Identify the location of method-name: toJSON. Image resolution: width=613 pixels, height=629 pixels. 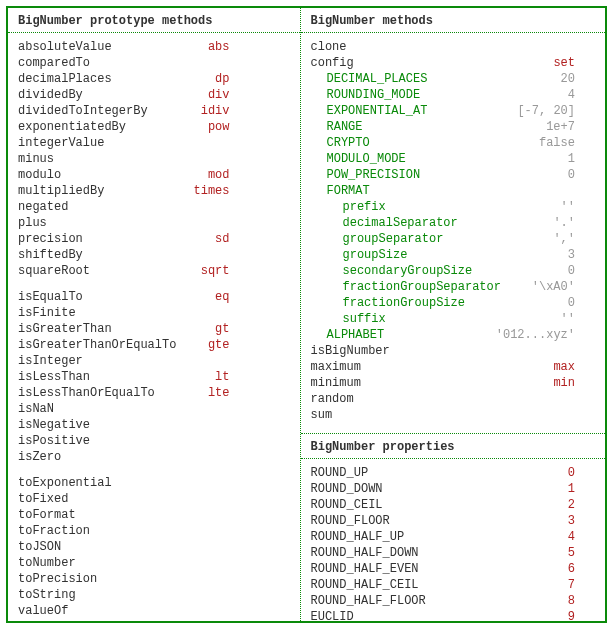
(40, 547).